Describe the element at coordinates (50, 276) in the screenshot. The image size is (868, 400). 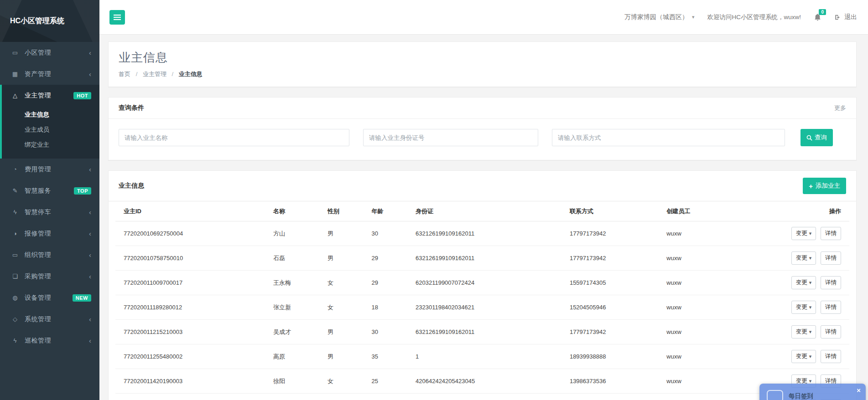
I see `sidebar-group-purchase: ❏ 采购管理‹` at that location.